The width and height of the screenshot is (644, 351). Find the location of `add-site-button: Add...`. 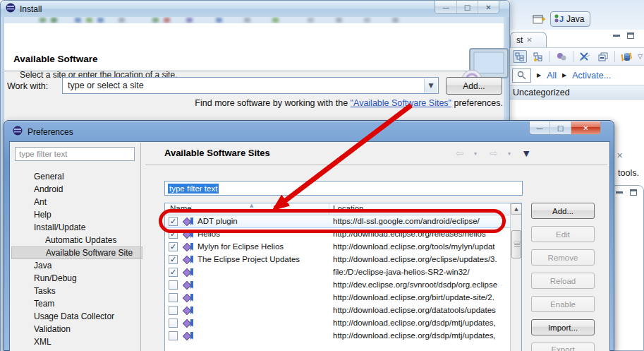

add-site-button: Add... is located at coordinates (474, 86).